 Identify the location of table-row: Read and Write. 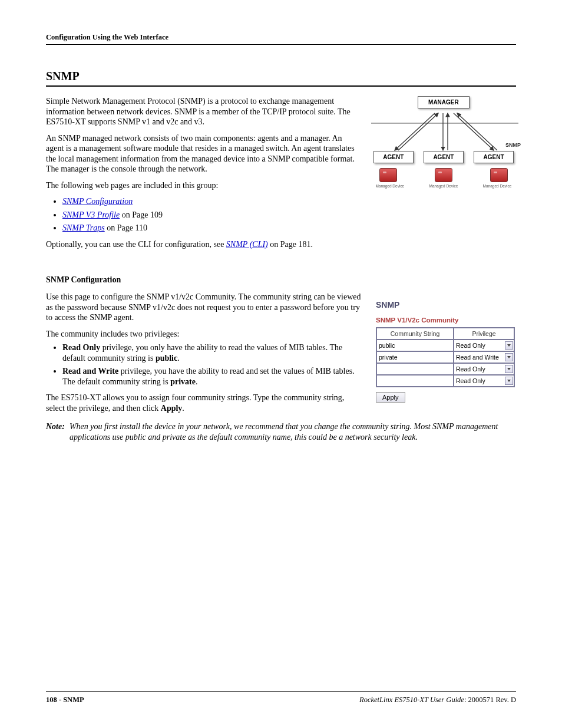
(445, 357).